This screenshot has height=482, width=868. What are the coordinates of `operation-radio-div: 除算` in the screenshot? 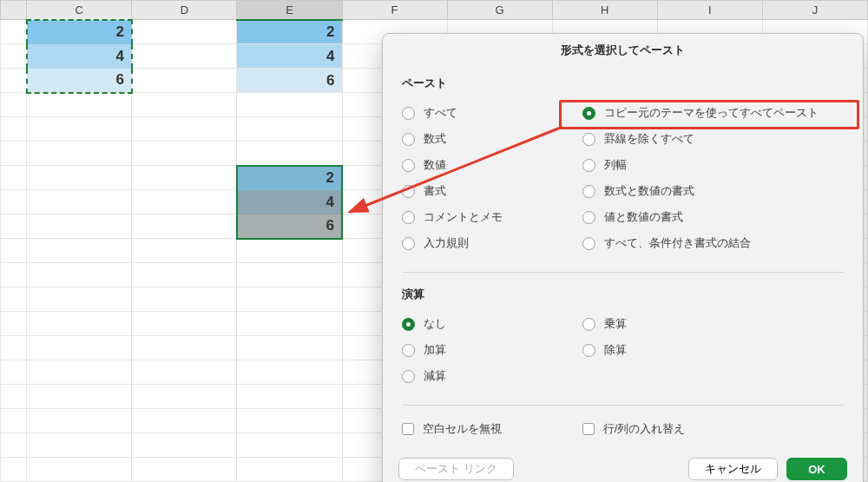 It's located at (713, 350).